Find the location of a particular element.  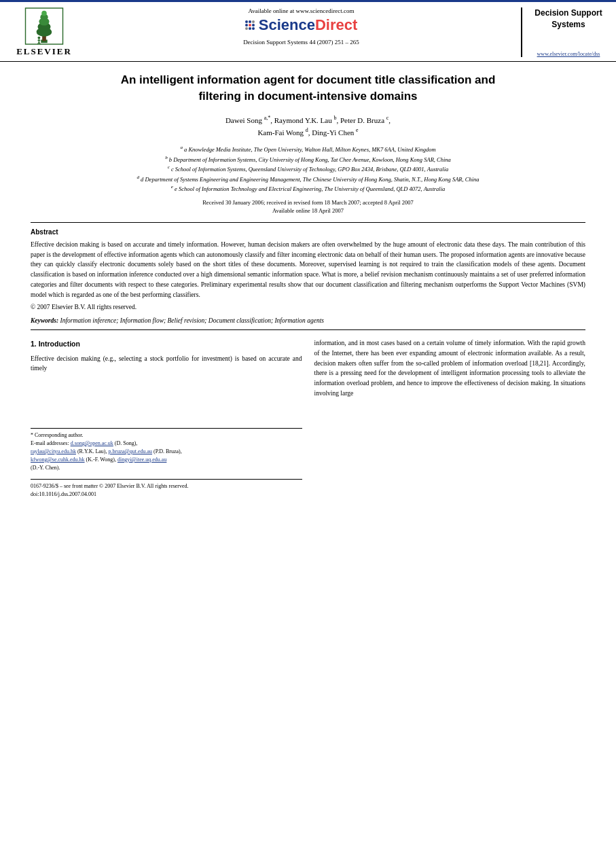

column-left: 1. Introduction Effective decision makin… is located at coordinates (166, 418).